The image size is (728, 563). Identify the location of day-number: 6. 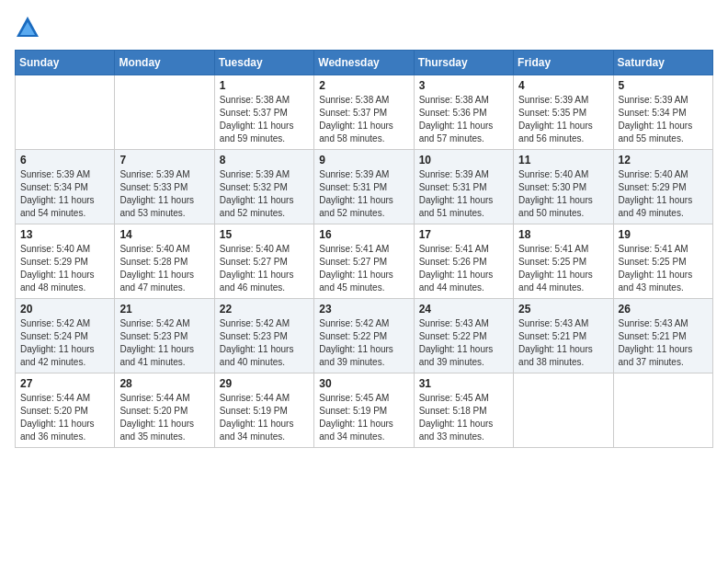
(64, 160).